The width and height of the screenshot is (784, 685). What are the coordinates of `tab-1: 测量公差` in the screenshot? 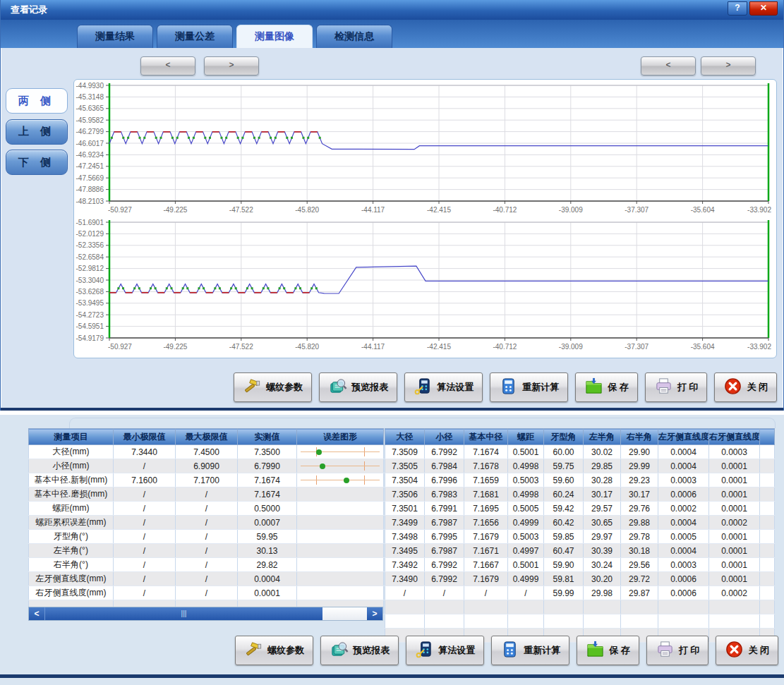 It's located at (195, 37).